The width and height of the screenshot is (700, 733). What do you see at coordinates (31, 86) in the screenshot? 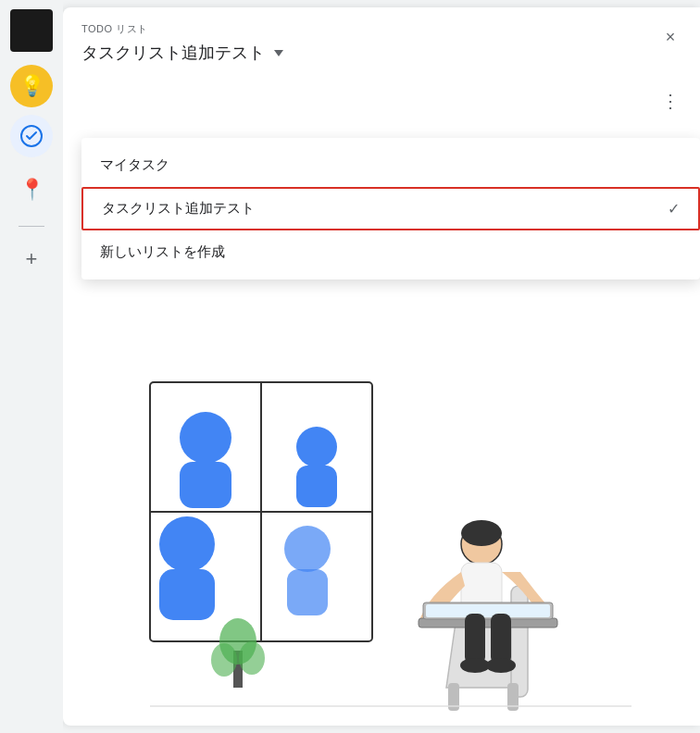
I see `bulb-icon: 💡` at bounding box center [31, 86].